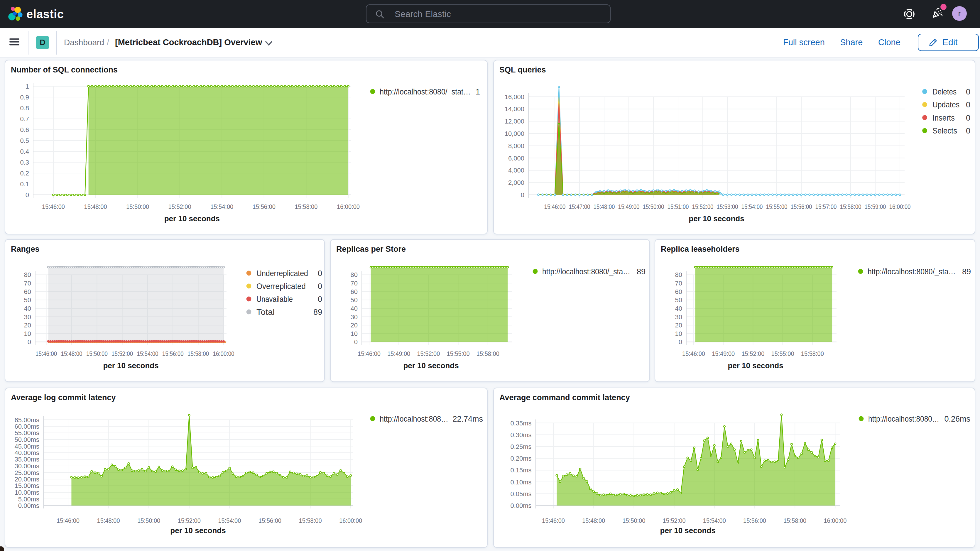 The image size is (980, 551). I want to click on svg-text: 20.00ms, so click(27, 479).